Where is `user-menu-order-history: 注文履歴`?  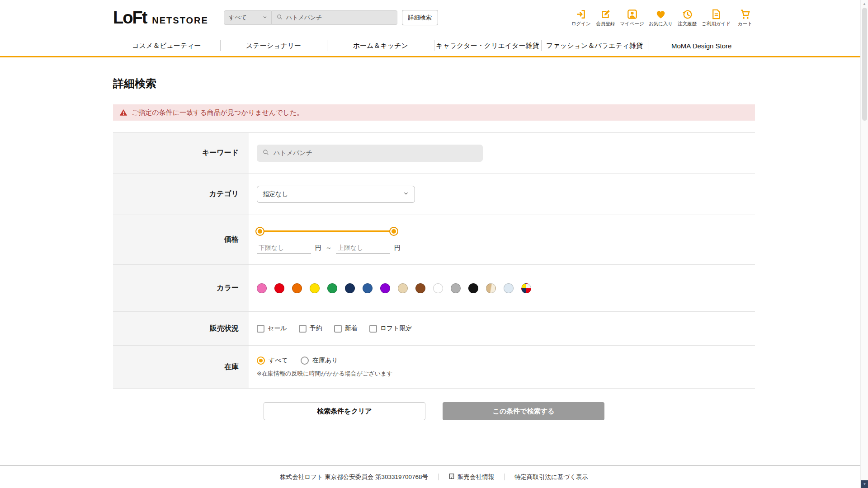 user-menu-order-history: 注文履歴 is located at coordinates (687, 18).